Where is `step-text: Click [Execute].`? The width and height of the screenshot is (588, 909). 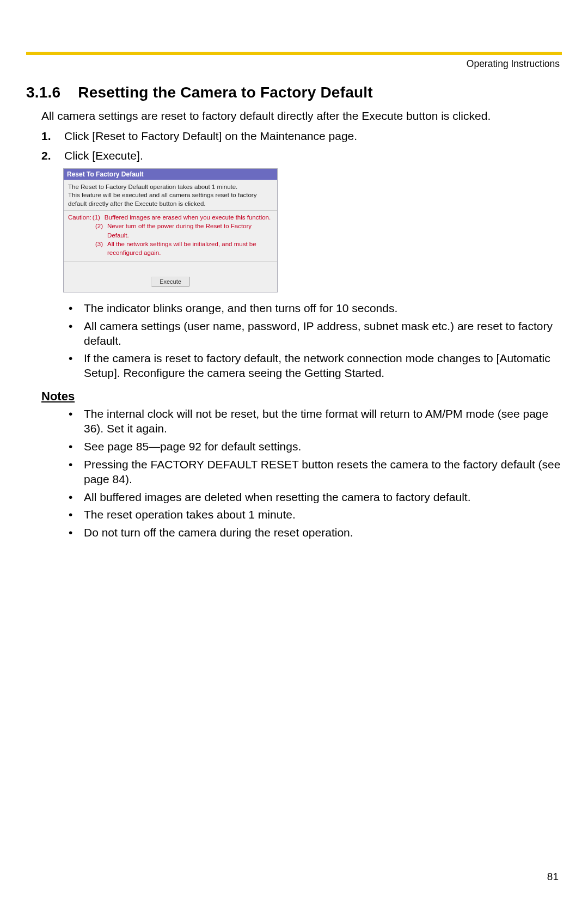
step-text: Click [Execute]. is located at coordinates (103, 156).